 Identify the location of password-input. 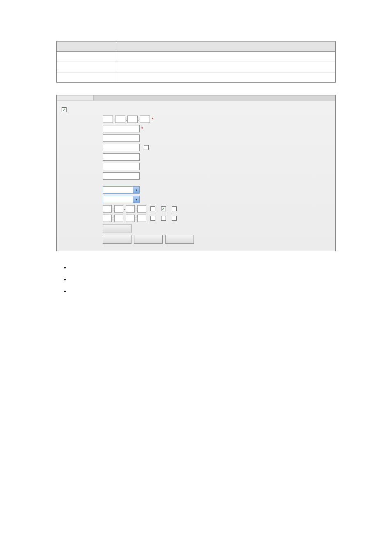
(121, 148).